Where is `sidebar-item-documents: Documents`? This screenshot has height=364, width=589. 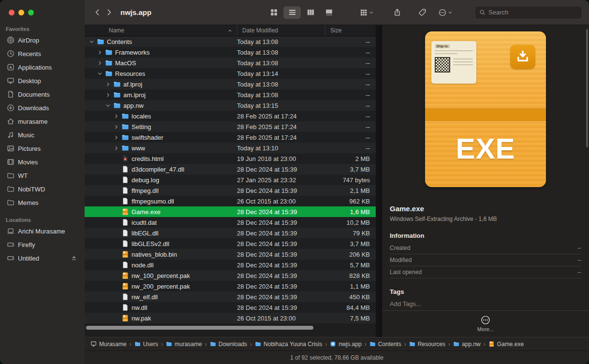 sidebar-item-documents: Documents is located at coordinates (43, 94).